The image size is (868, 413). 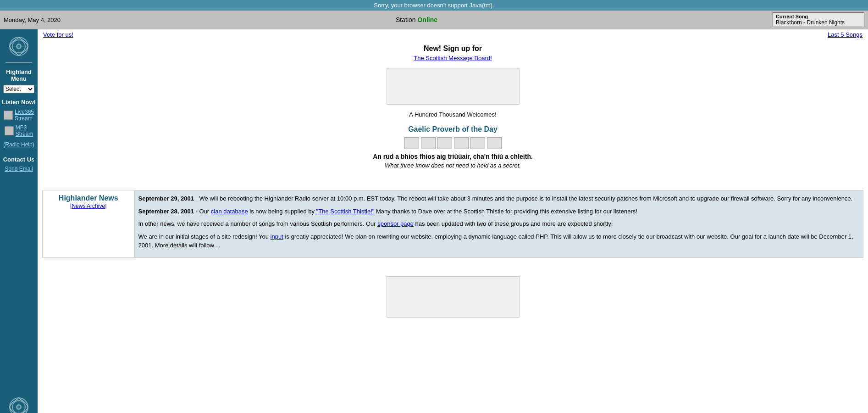 What do you see at coordinates (453, 129) in the screenshot?
I see `proverb-title: Gaelic Proverb of the Day` at bounding box center [453, 129].